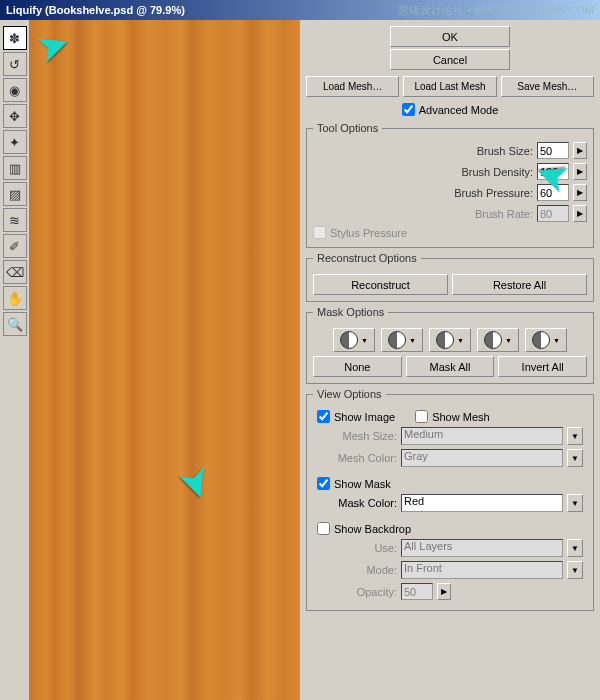 Image resolution: width=600 pixels, height=700 pixels. Describe the element at coordinates (548, 86) in the screenshot. I see `save-mesh-button: Save Mesh…` at that location.